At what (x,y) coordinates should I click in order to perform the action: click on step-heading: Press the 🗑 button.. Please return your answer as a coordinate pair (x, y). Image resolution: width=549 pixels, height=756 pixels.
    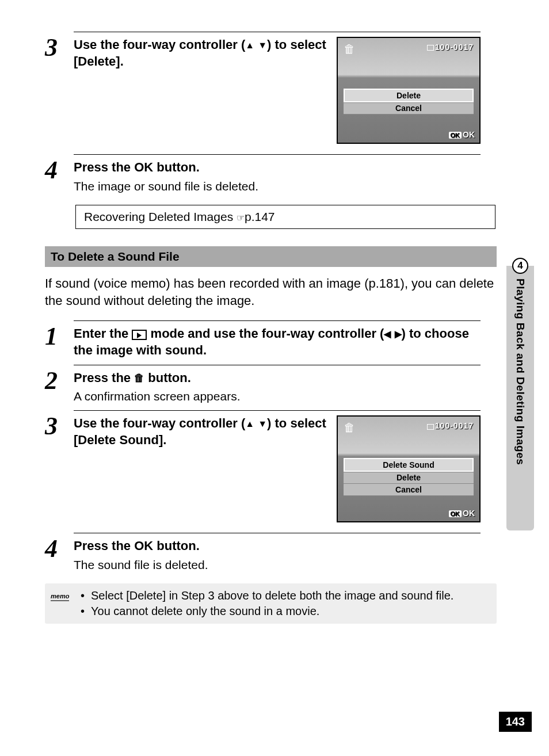
    Looking at the image, I should click on (277, 379).